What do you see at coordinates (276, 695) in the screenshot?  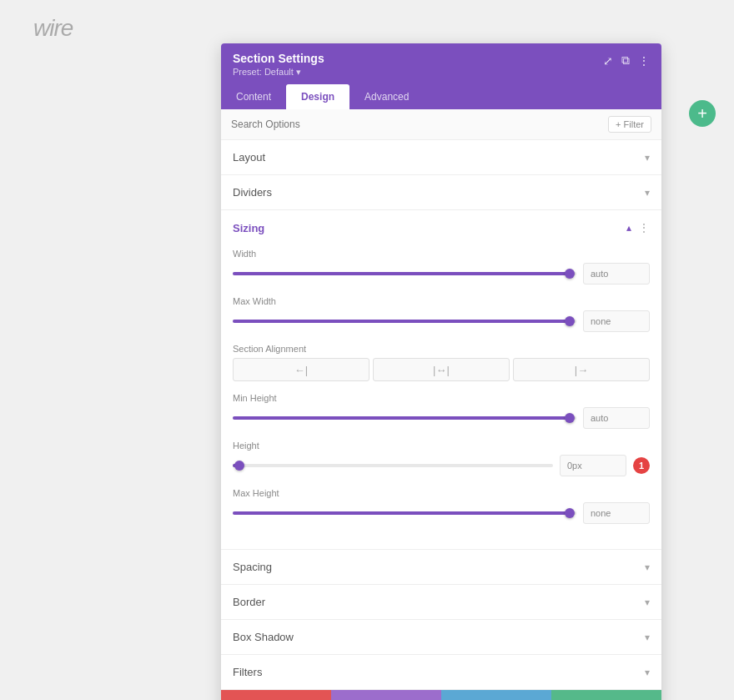 I see `cancel-button: ✕` at bounding box center [276, 695].